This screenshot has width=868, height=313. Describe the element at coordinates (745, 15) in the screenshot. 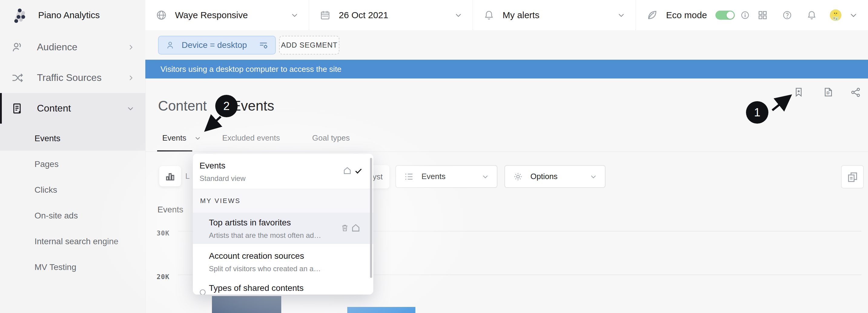

I see `info-icon` at that location.